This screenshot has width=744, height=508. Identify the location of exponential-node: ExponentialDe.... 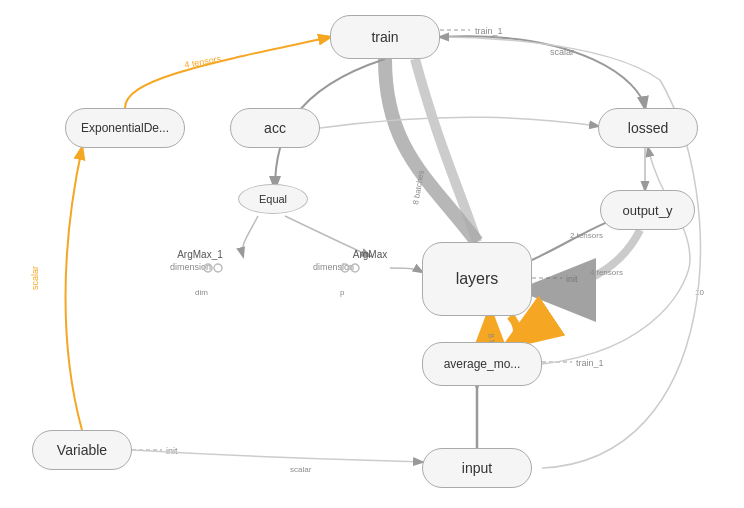
(125, 128).